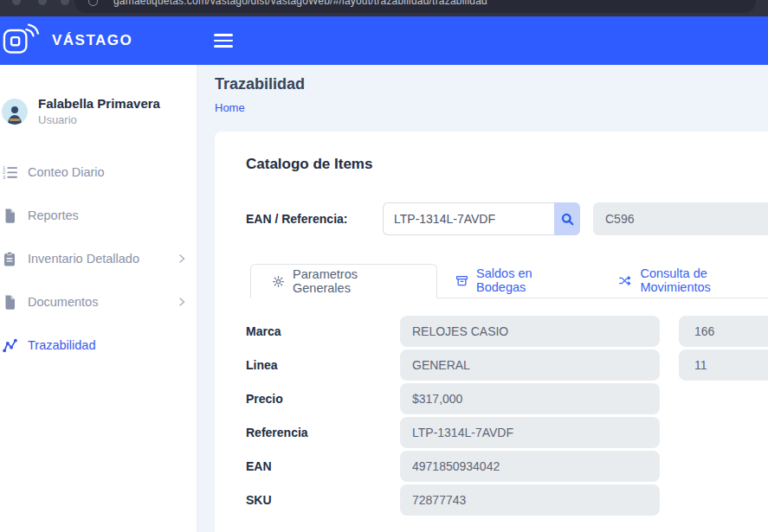  I want to click on tab-label: Saldos en Bodegas, so click(529, 280).